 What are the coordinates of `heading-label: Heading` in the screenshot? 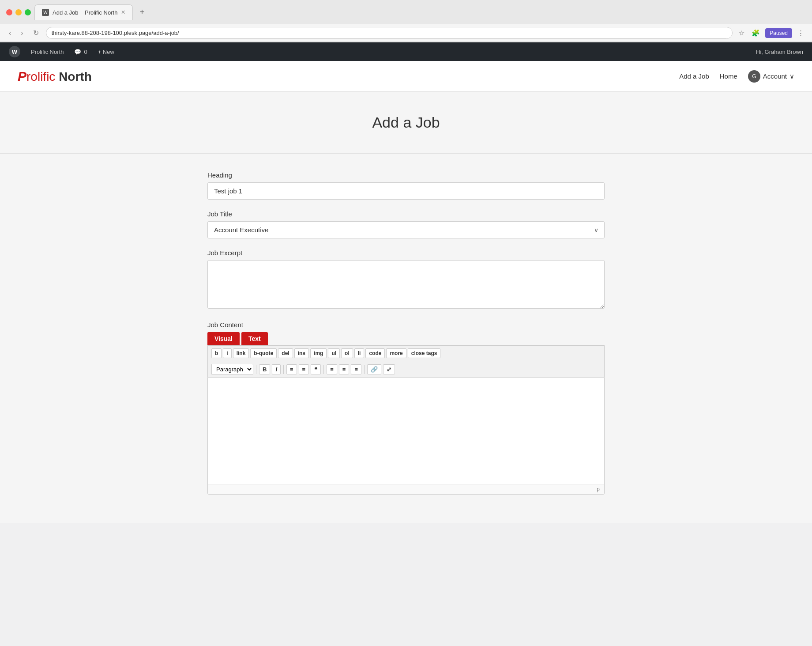 It's located at (406, 175).